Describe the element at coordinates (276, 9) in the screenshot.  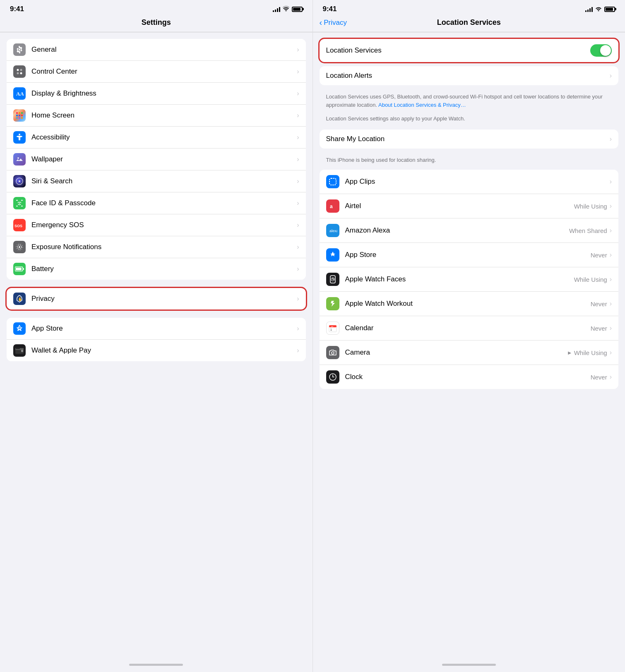
I see `signal-icon` at that location.